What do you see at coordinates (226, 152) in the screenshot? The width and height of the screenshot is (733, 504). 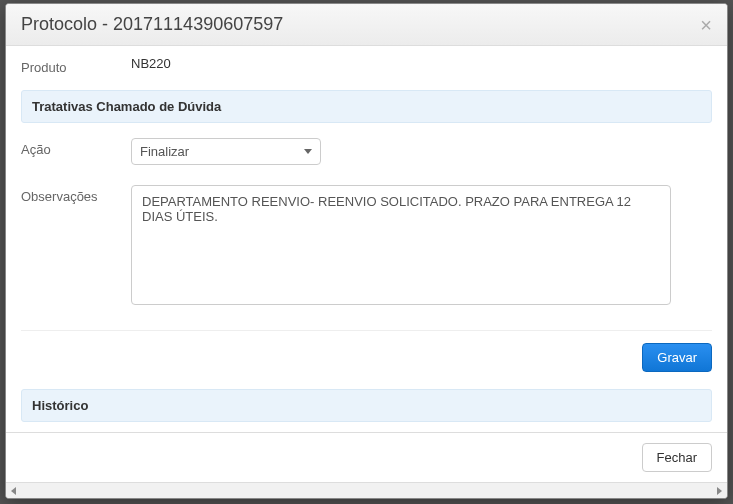 I see `acao-select: Finalizar` at bounding box center [226, 152].